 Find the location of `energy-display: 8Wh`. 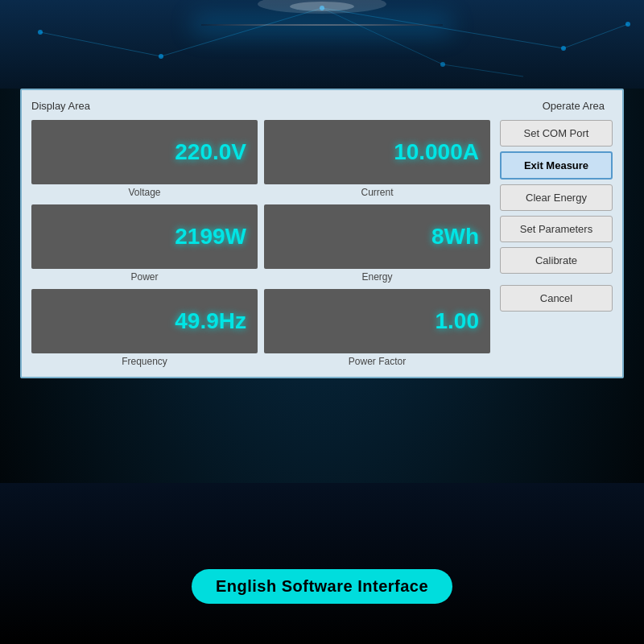

energy-display: 8Wh is located at coordinates (377, 237).